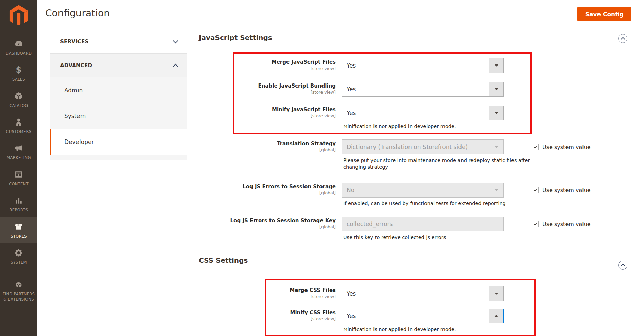  I want to click on sidebar-item-label: REPORTS, so click(19, 210).